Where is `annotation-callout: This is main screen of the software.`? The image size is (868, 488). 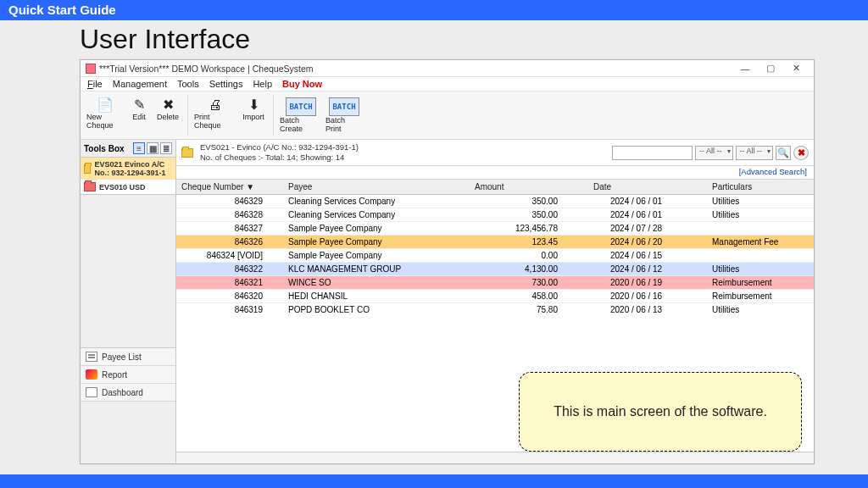
annotation-callout: This is main screen of the software. is located at coordinates (660, 412).